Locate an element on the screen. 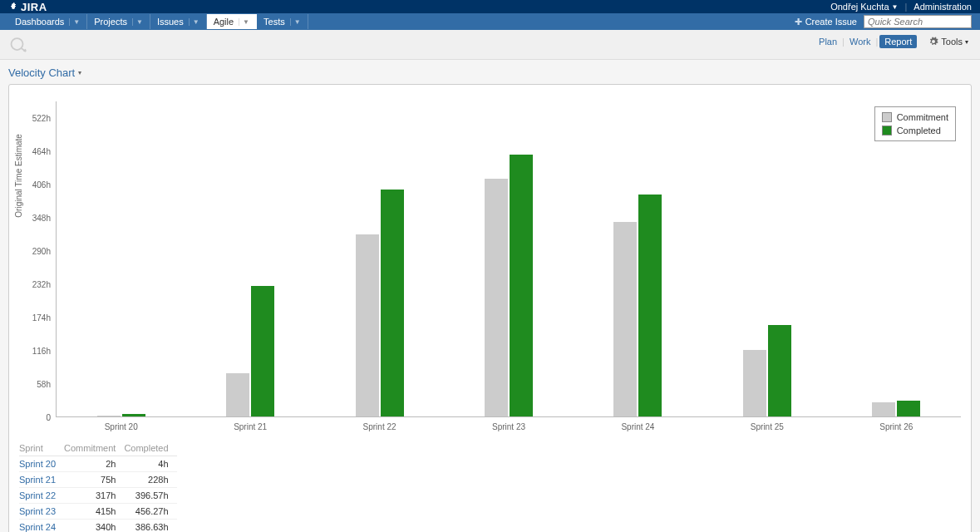 Image resolution: width=980 pixels, height=532 pixels. xtick: Sprint 26 is located at coordinates (896, 427).